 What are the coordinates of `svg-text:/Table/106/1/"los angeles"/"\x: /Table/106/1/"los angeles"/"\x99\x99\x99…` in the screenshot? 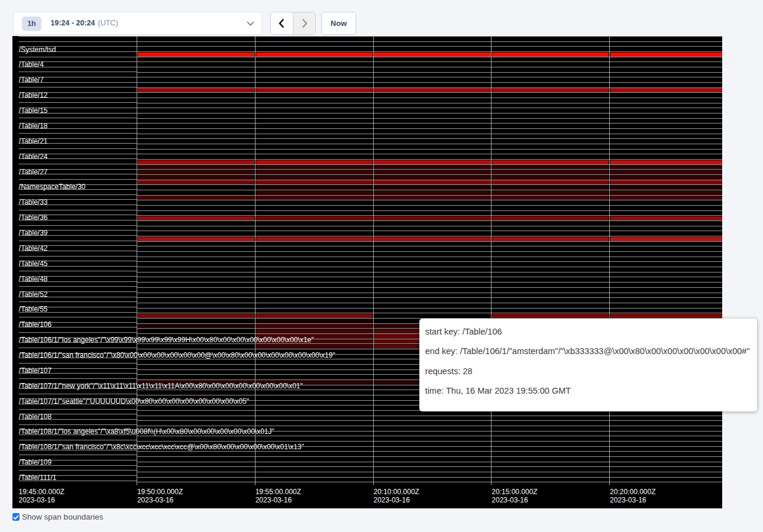 It's located at (167, 340).